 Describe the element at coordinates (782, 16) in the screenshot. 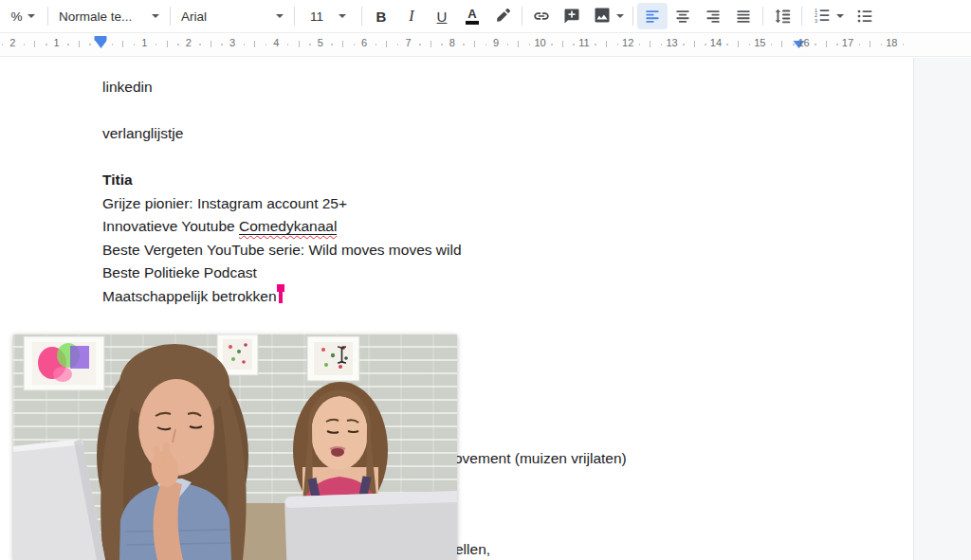

I see `line-spacing-button` at that location.